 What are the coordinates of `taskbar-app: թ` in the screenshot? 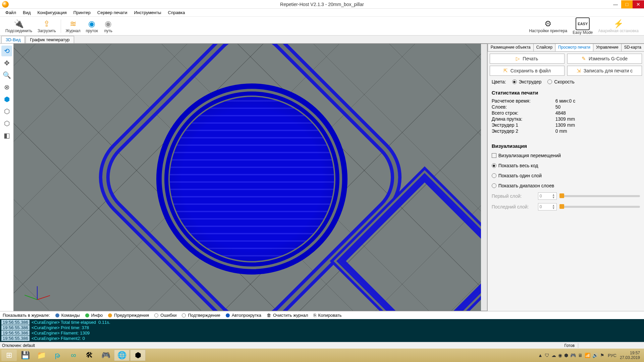 It's located at (57, 355).